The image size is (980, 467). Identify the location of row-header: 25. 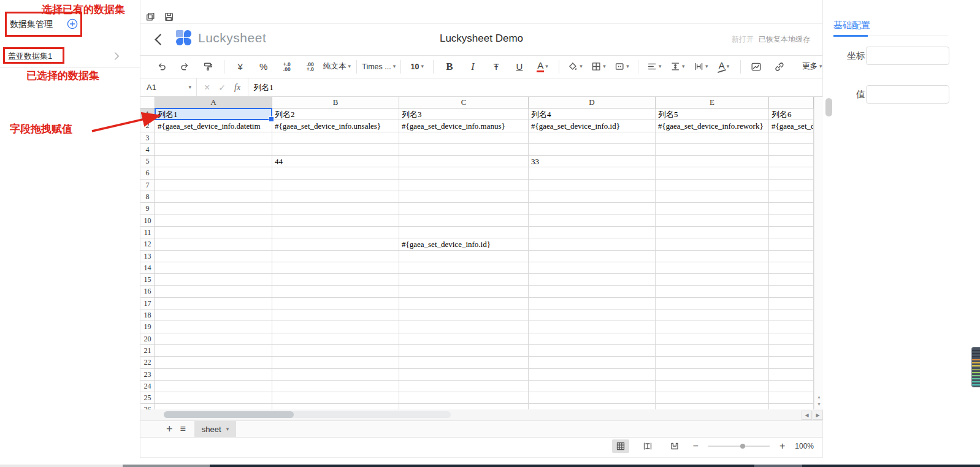
(148, 398).